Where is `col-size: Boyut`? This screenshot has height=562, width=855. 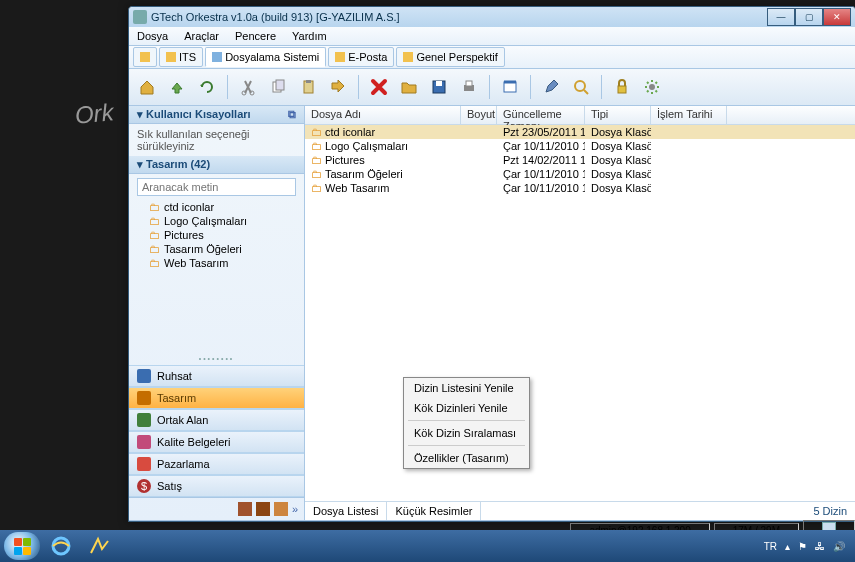 col-size: Boyut is located at coordinates (479, 115).